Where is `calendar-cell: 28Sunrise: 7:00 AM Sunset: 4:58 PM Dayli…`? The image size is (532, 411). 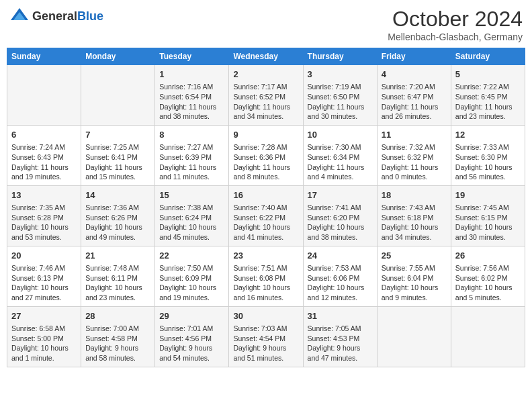
calendar-cell: 28Sunrise: 7:00 AM Sunset: 4:58 PM Dayli… is located at coordinates (118, 336).